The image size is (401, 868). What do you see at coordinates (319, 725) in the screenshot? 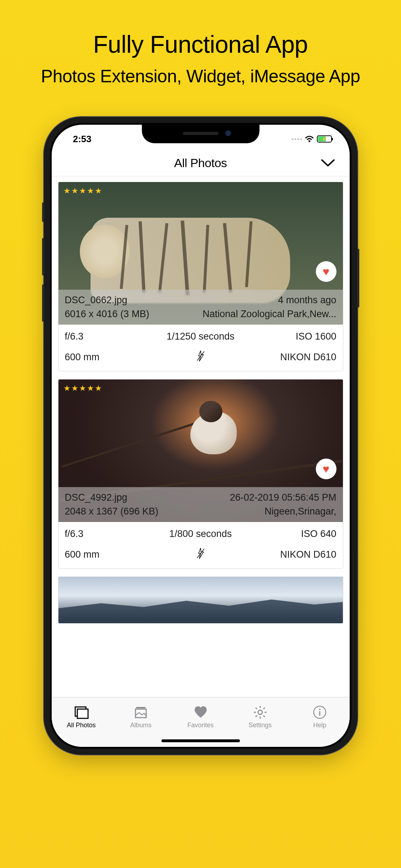
I see `tab-label: Help` at bounding box center [319, 725].